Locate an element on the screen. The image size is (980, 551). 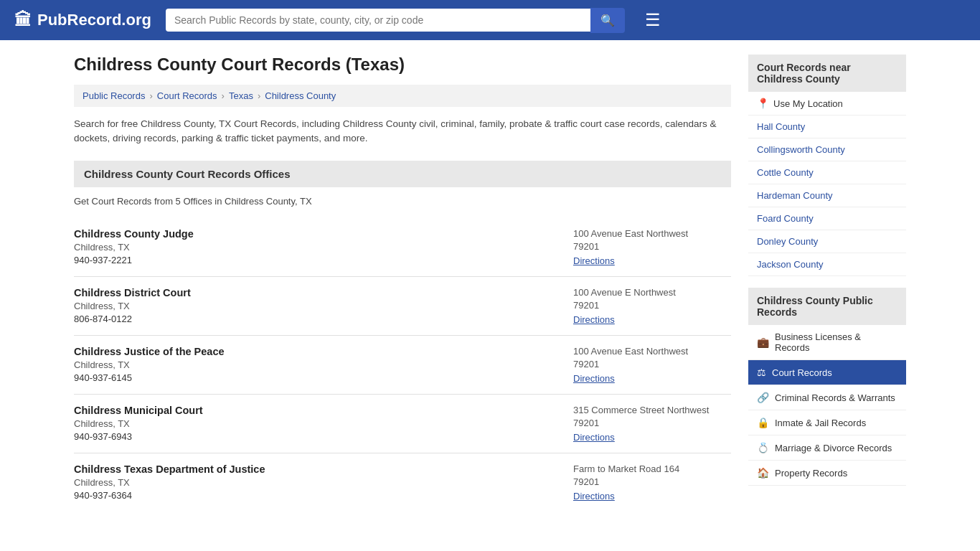
office-record: Childress Municipal Court Childress, TX … is located at coordinates (402, 424).